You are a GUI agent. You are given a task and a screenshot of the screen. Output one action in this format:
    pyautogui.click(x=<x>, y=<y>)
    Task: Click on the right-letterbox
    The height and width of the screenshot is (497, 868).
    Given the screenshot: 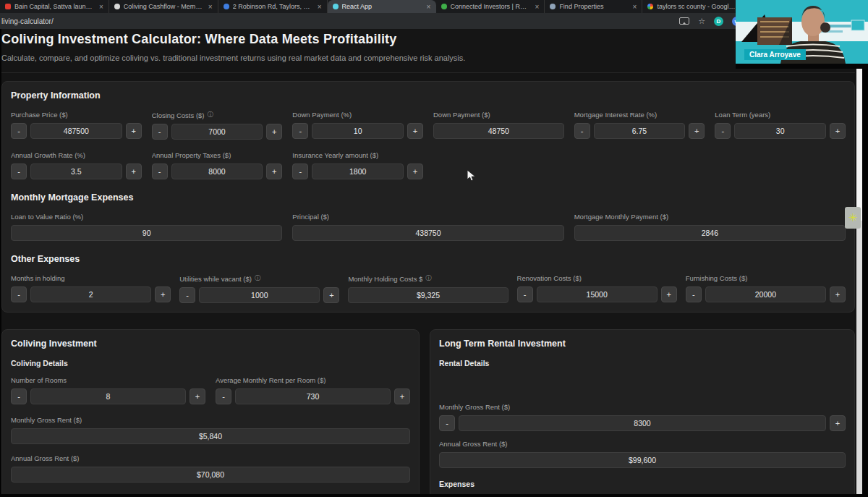 What is the action you would take?
    pyautogui.click(x=865, y=283)
    